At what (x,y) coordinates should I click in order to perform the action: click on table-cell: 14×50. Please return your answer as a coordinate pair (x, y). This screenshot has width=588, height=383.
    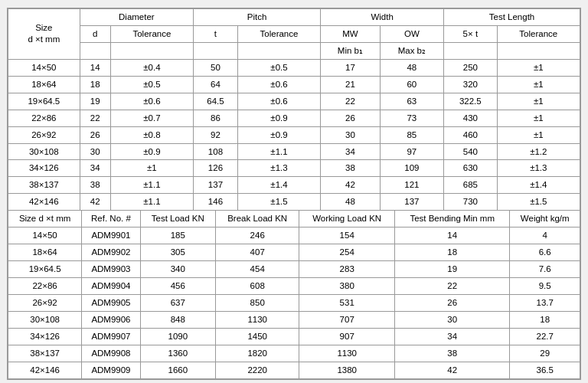
    Looking at the image, I should click on (44, 67).